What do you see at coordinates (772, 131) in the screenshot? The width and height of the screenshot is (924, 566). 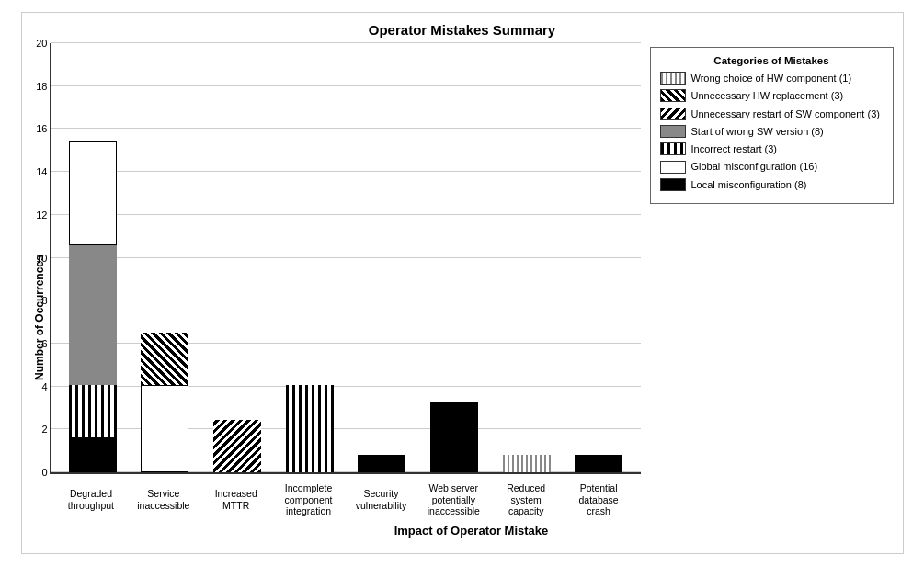 I see `legend-items: Wrong choice of HW component (1)Unnecess…` at bounding box center [772, 131].